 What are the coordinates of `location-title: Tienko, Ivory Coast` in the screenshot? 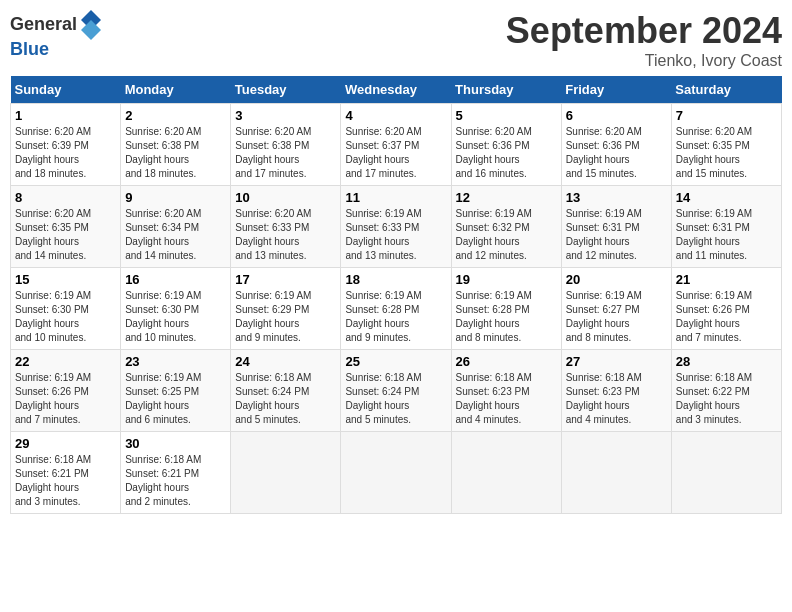 It's located at (644, 61).